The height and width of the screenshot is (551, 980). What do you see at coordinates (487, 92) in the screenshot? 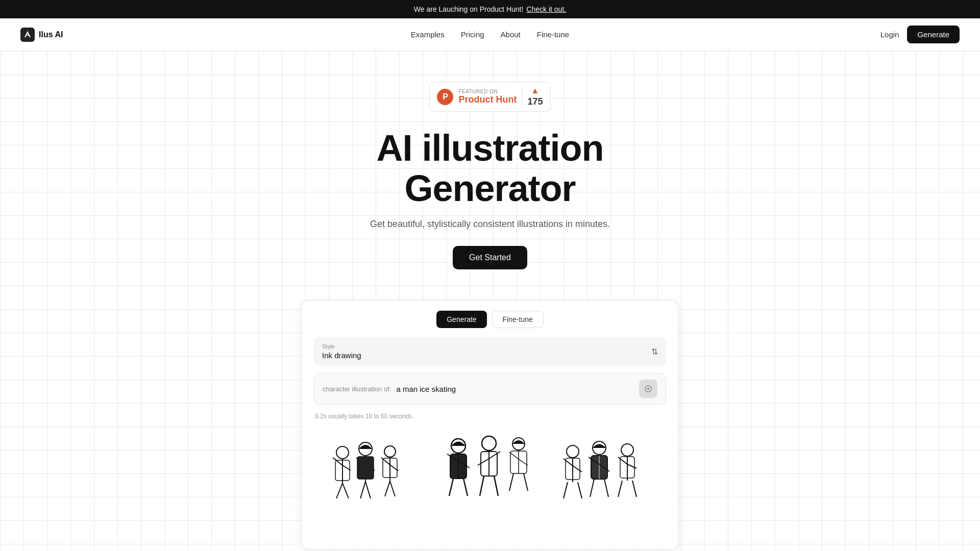
I see `ph-featured-label: FEATURED ON` at bounding box center [487, 92].